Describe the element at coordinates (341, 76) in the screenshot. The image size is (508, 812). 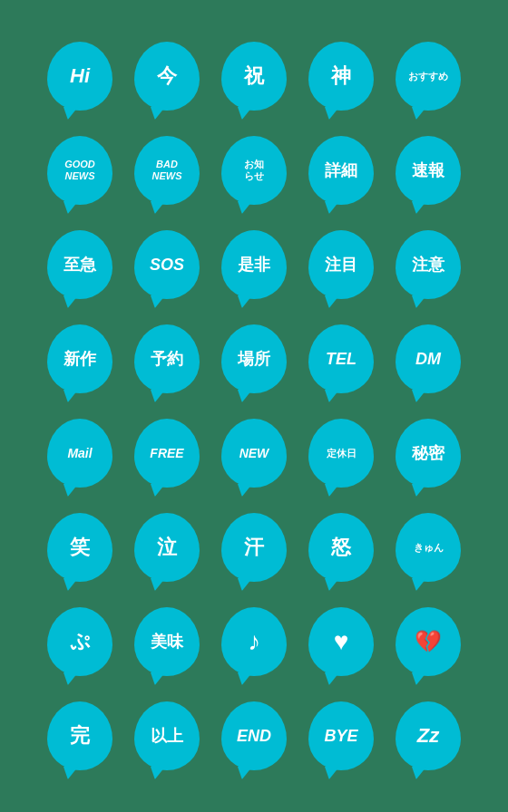
I see `bubble-text-4: 神` at that location.